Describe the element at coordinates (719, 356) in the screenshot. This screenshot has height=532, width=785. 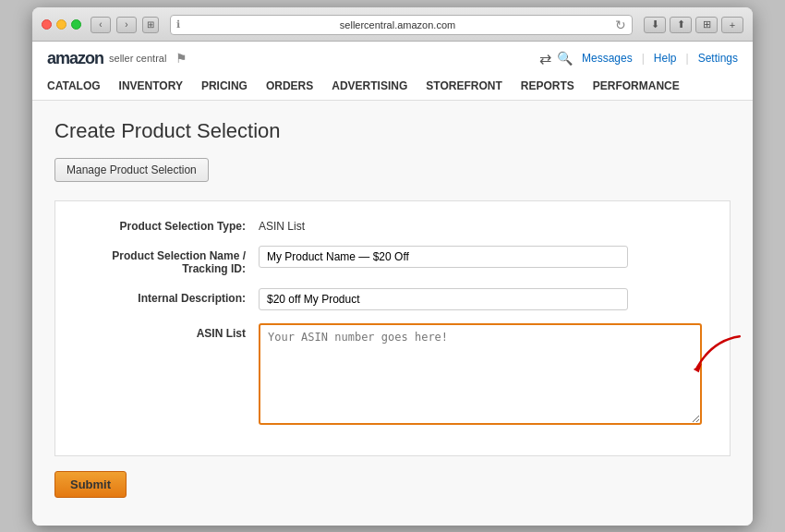
I see `arrow-indicator` at that location.